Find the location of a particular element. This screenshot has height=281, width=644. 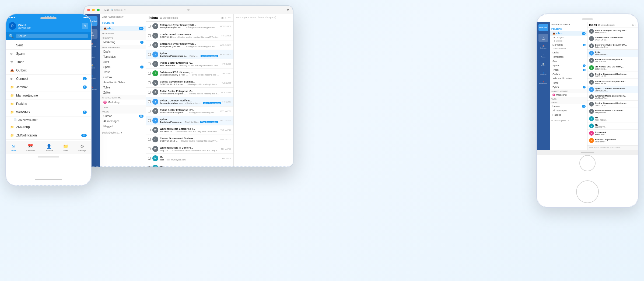

nav-item-webnms: 📁 WebNMS 3 is located at coordinates (48, 112).